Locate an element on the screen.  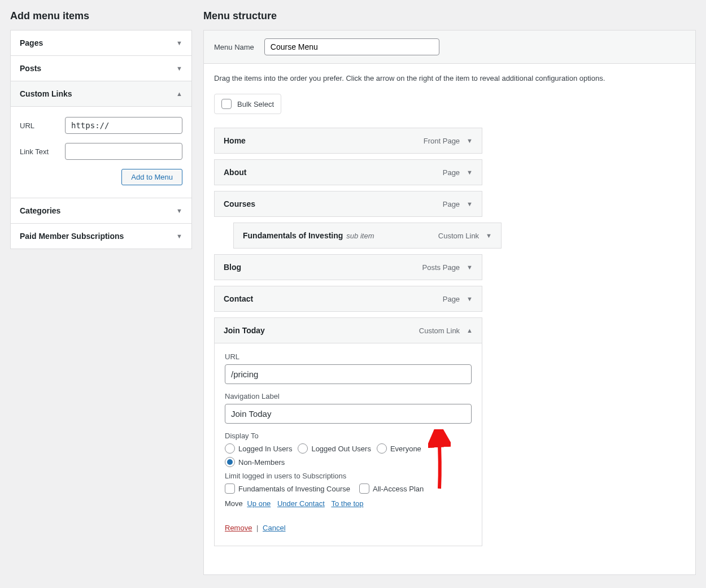
menu-item-title: Contact is located at coordinates (238, 299).